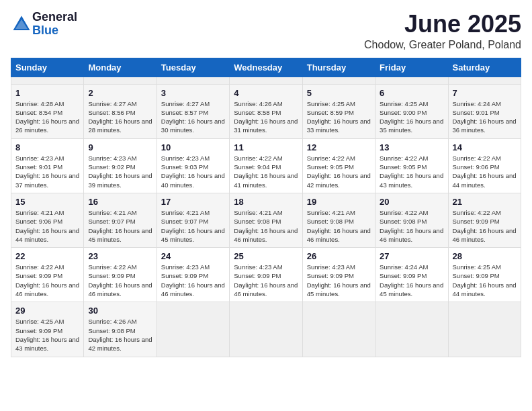 The width and height of the screenshot is (532, 411). Describe the element at coordinates (21, 24) in the screenshot. I see `logo-icon` at that location.